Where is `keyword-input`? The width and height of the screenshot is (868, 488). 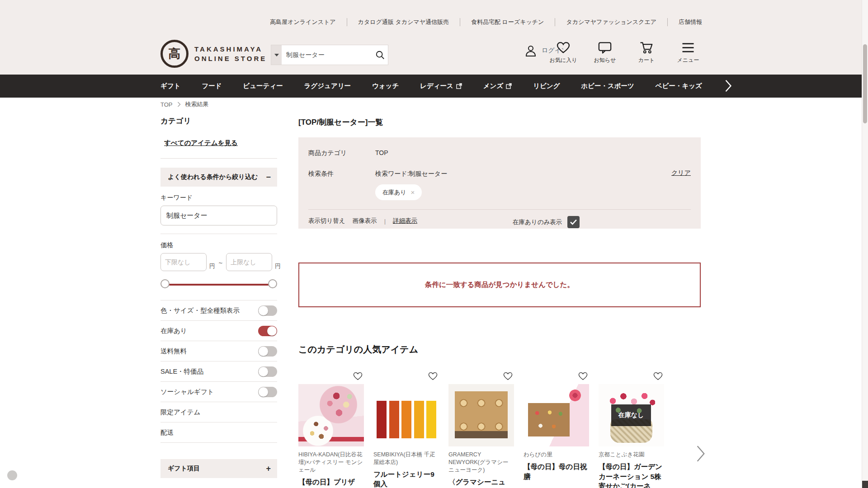 keyword-input is located at coordinates (219, 216).